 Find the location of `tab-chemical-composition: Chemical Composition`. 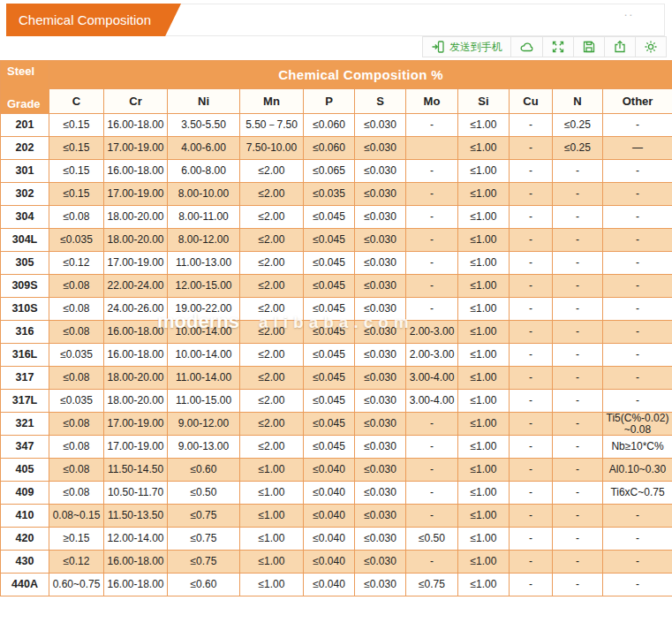

tab-chemical-composition: Chemical Composition is located at coordinates (94, 19).